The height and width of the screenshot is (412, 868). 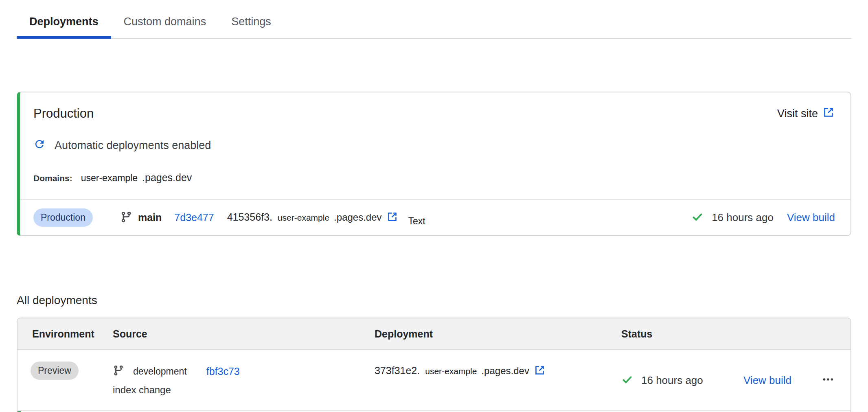 What do you see at coordinates (434, 300) in the screenshot?
I see `all-deployments-title: All deployments` at bounding box center [434, 300].